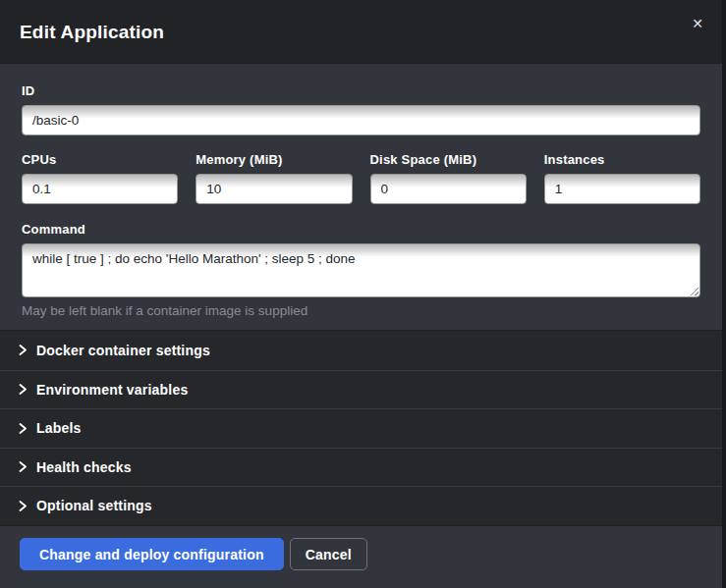 This screenshot has height=588, width=726. What do you see at coordinates (362, 350) in the screenshot?
I see `section-docker-container-settings: Docker container settings` at bounding box center [362, 350].